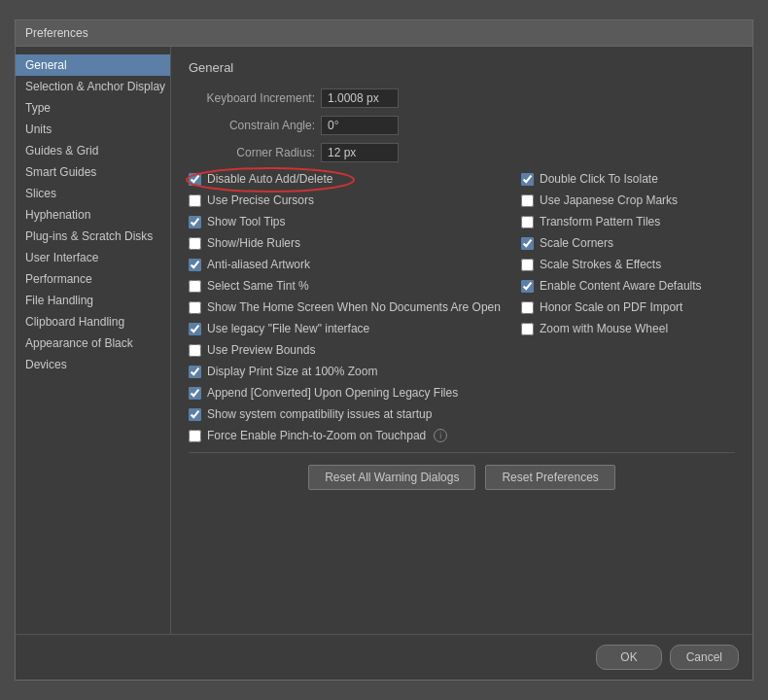  Describe the element at coordinates (704, 657) in the screenshot. I see `cancel-button: Cancel` at that location.